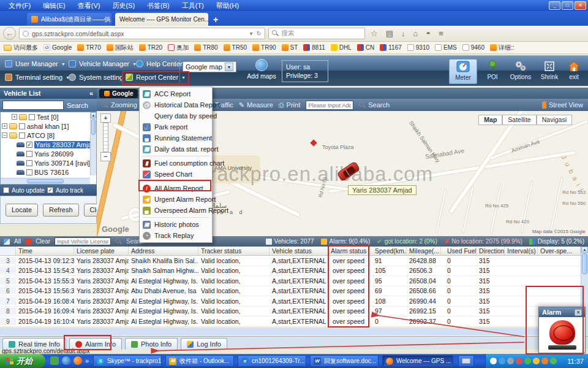  Describe the element at coordinates (176, 138) in the screenshot. I see `menu-item-running-statement: ▄Running Statement` at that location.